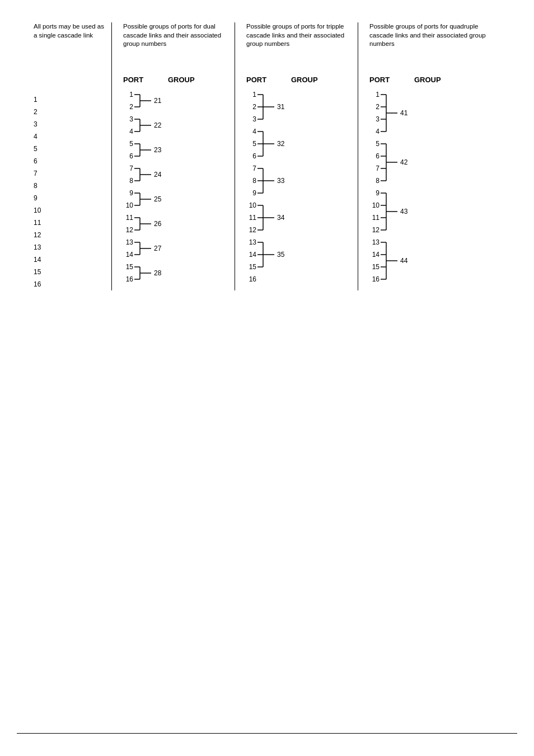 This screenshot has height=756, width=534. What do you see at coordinates (69, 235) in the screenshot?
I see `list-item: 12` at bounding box center [69, 235].